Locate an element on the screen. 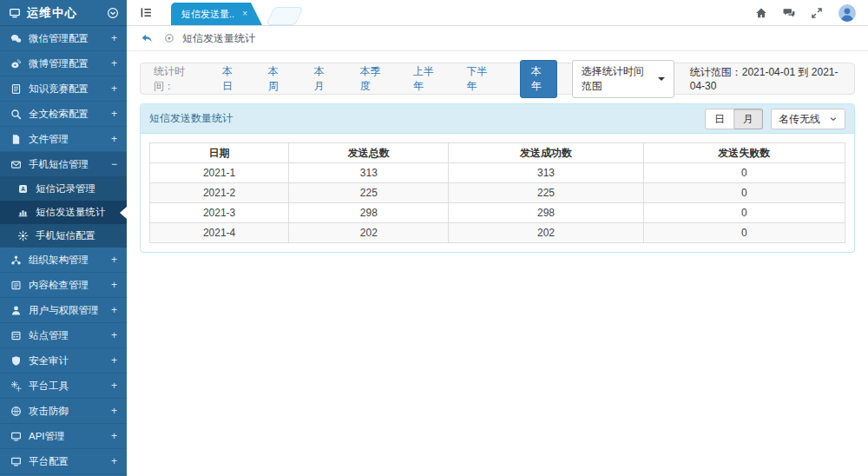  filter-option-5: 下半年 is located at coordinates (477, 79).